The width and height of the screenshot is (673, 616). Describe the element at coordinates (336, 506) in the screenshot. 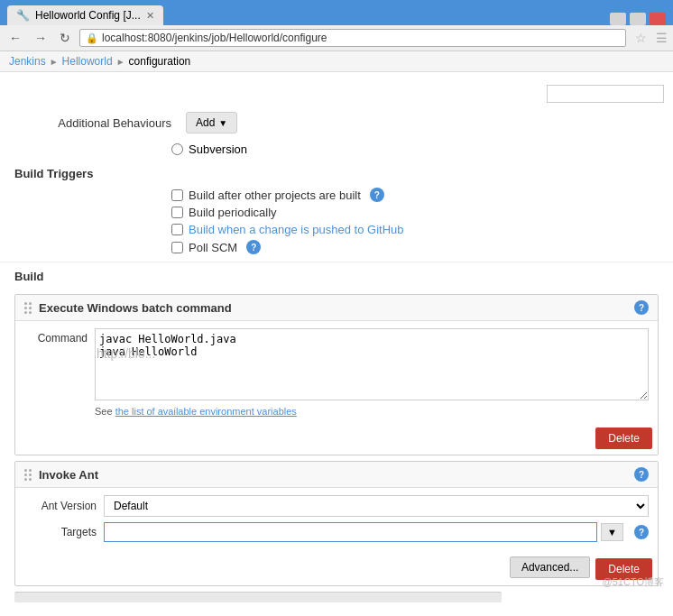

I see `ant-version-row: Ant Version Default` at that location.